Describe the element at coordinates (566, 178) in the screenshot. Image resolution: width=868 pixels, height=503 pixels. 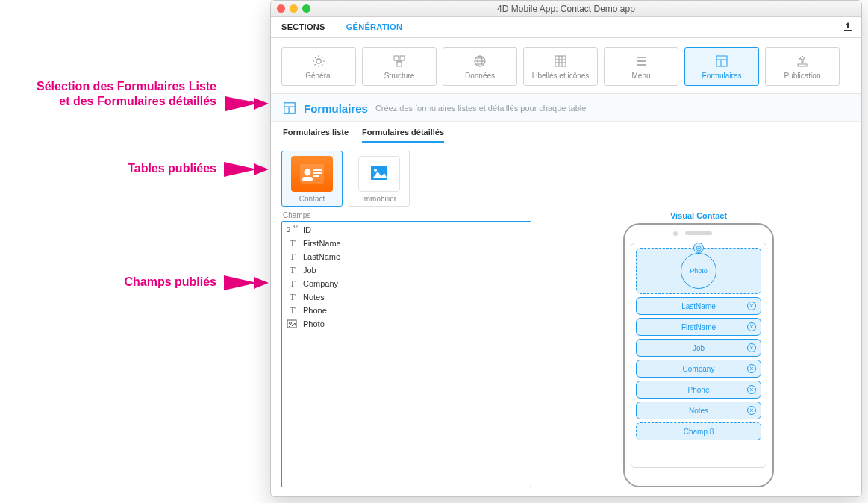
I see `table-cards: Contact Immobilier` at that location.